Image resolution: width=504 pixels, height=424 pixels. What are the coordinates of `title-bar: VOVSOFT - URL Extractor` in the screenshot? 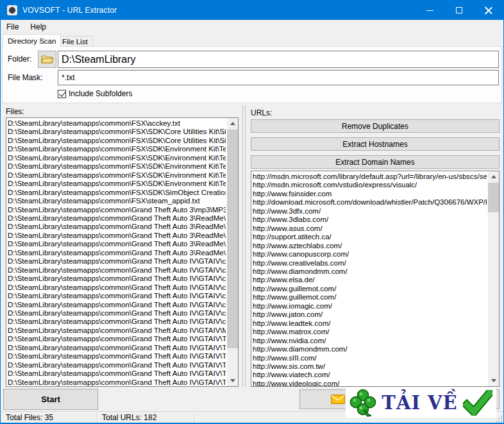 It's located at (252, 10).